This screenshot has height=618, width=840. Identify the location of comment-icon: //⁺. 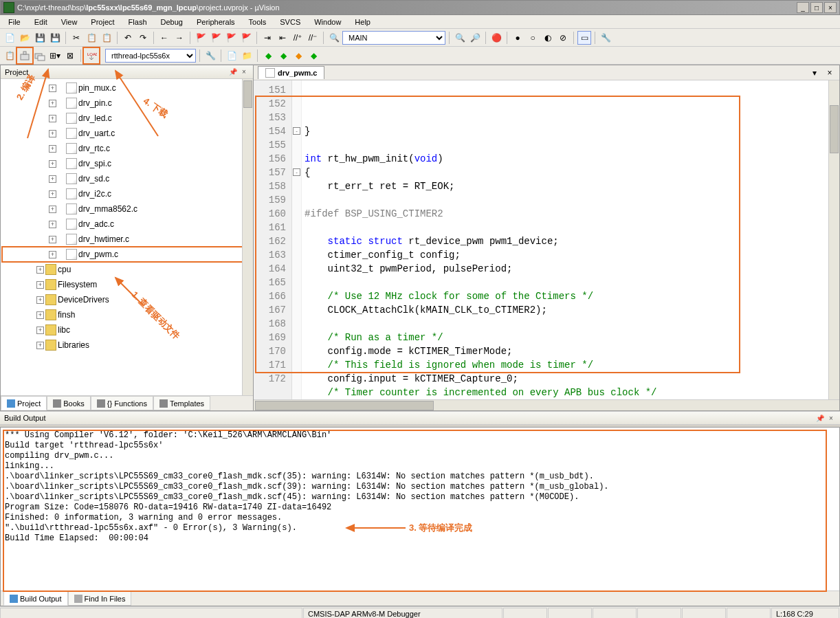
(298, 38).